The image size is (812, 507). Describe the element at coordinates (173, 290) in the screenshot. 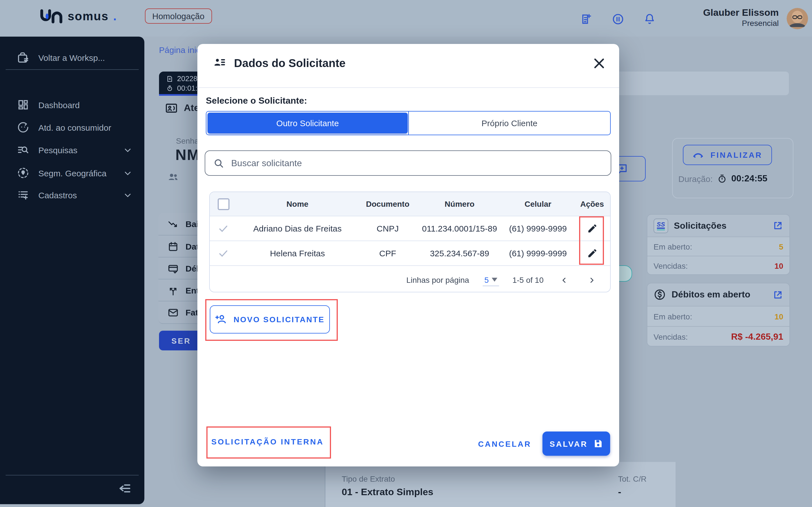

I see `split-arrows-icon` at that location.